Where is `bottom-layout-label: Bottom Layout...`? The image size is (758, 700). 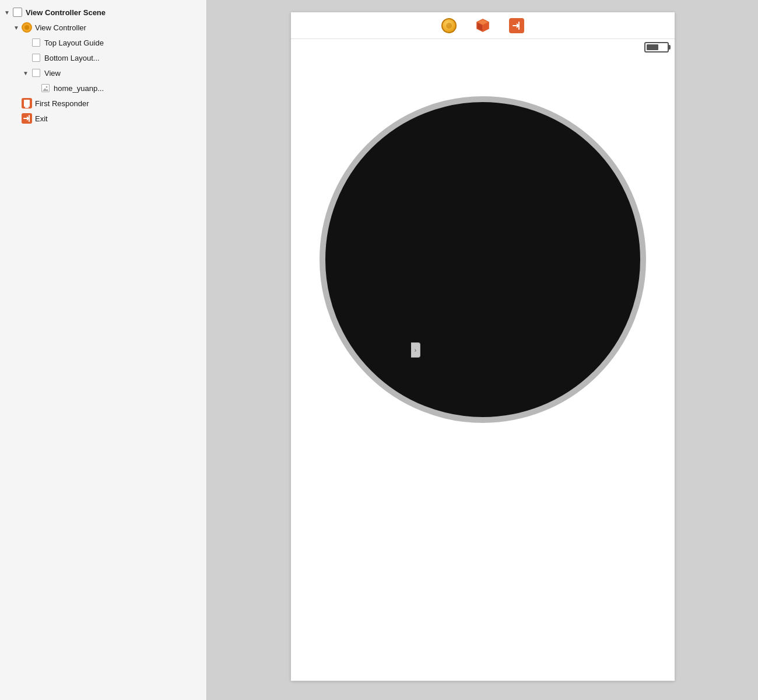 bottom-layout-label: Bottom Layout... is located at coordinates (72, 58).